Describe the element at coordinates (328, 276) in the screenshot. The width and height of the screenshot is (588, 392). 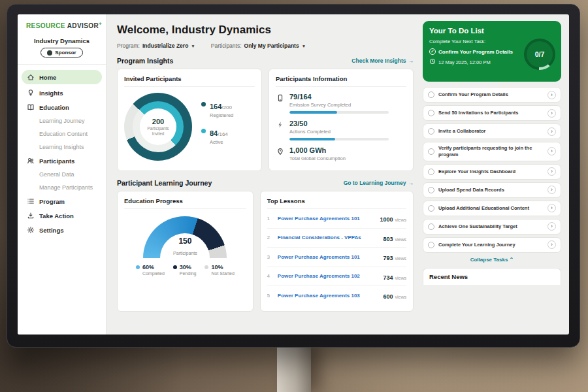
I see `lesson-title-link: Power Purchase Agreements 102` at that location.